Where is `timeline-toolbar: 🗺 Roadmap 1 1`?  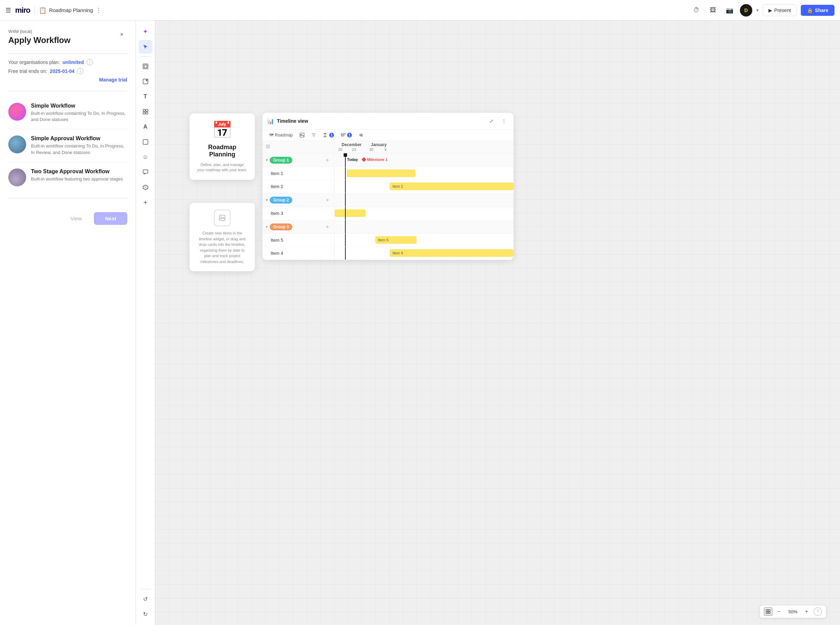
timeline-toolbar: 🗺 Roadmap 1 1 is located at coordinates (388, 135).